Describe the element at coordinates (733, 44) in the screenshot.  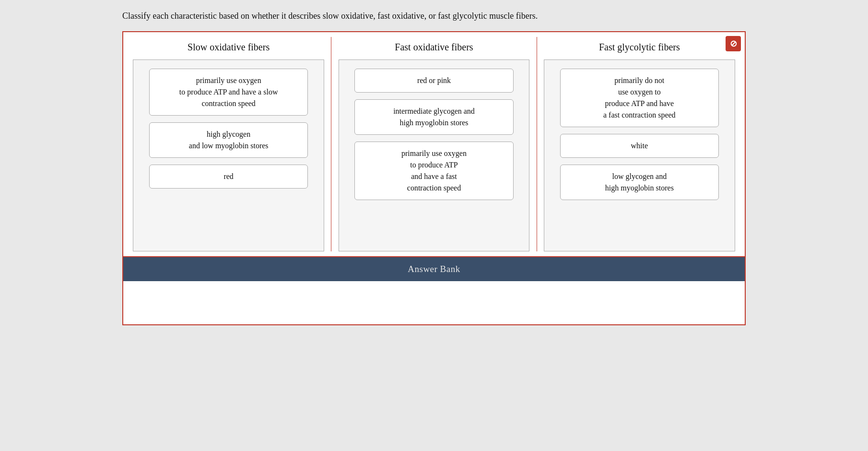
I see `reset-button: ⊘` at that location.